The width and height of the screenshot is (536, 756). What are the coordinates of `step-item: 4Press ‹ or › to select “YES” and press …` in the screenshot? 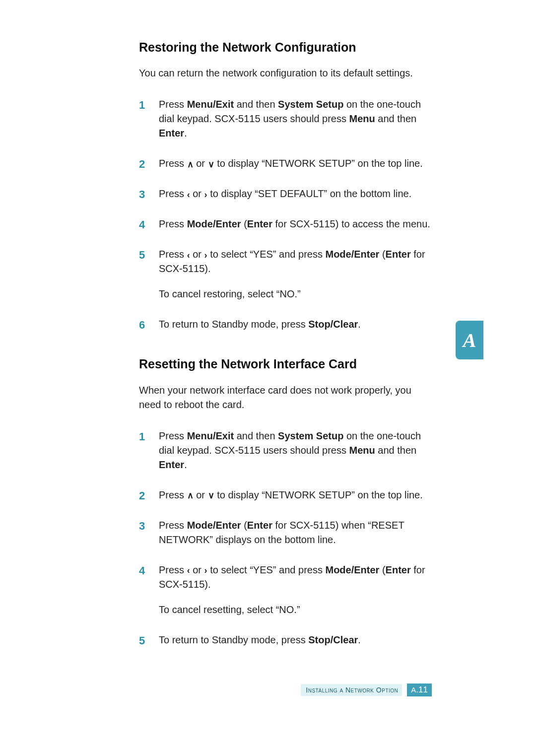 It's located at (285, 590).